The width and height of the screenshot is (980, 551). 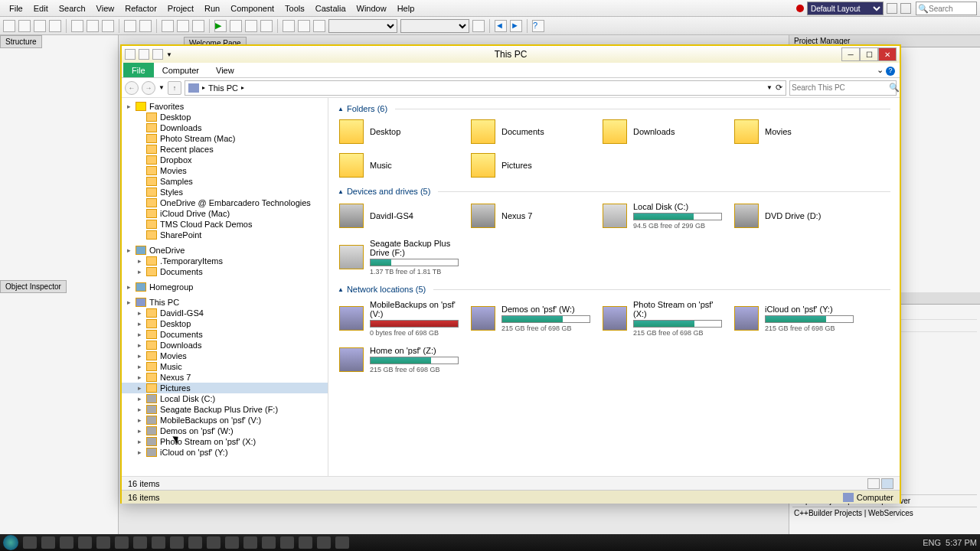 I want to click on network-tile: Demos on 'psf' (W:)215 GB free of 698 GB, so click(x=531, y=318).